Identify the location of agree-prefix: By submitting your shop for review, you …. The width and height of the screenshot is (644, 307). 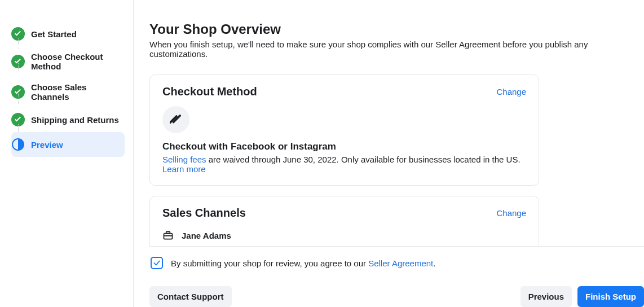
(270, 263).